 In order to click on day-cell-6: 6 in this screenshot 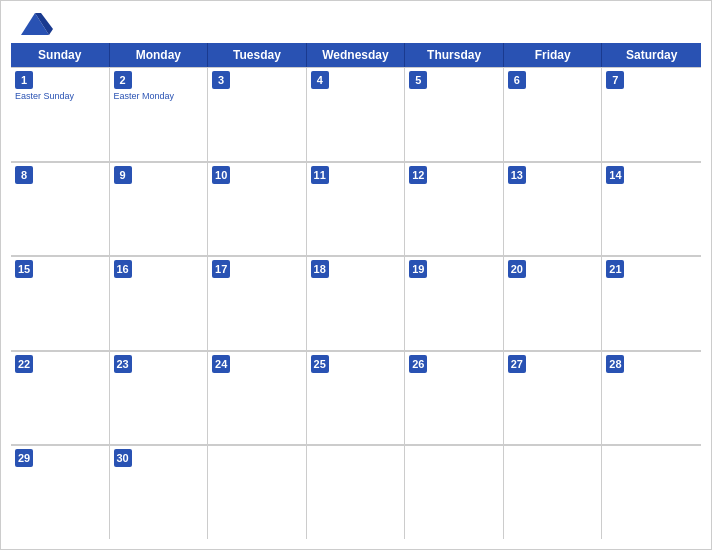, I will do `click(554, 114)`.